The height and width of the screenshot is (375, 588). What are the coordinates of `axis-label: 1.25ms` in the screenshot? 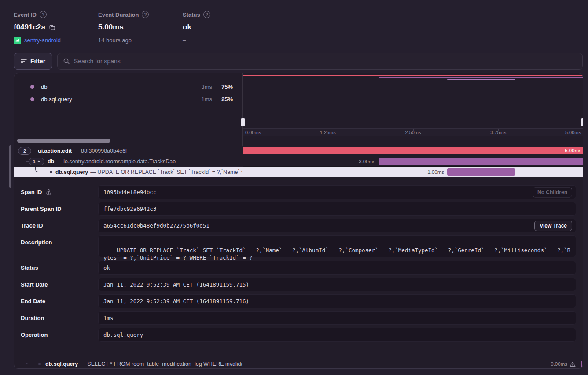 It's located at (328, 132).